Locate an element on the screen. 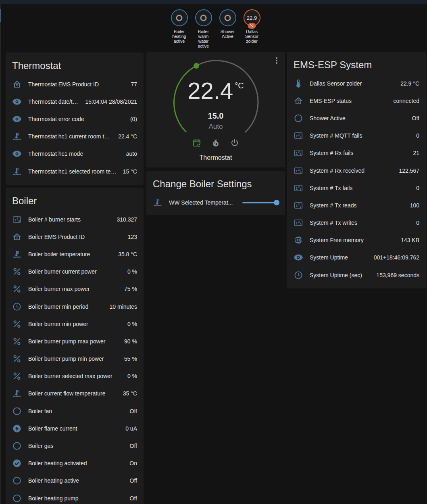 Image resolution: width=427 pixels, height=504 pixels. entity-row-ems-esp-status: EMS-ESP statusconnected is located at coordinates (356, 101).